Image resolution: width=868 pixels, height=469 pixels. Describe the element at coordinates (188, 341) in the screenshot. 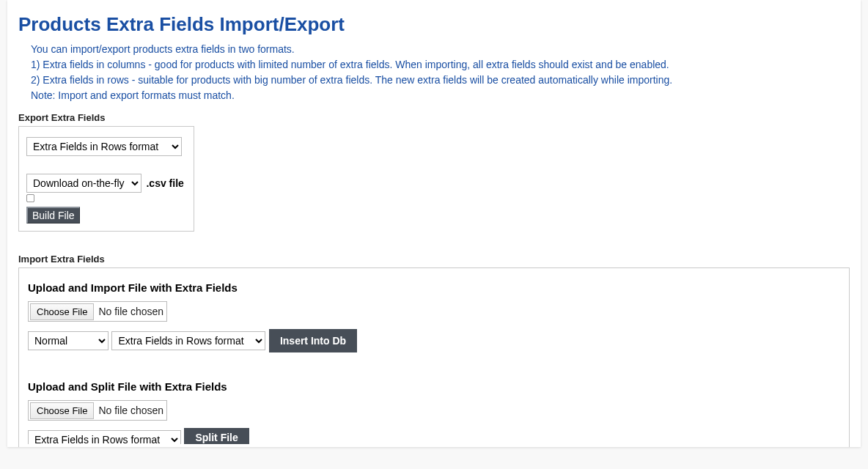

I see `upload-import-format-select: Extra Fields in Rows format` at that location.